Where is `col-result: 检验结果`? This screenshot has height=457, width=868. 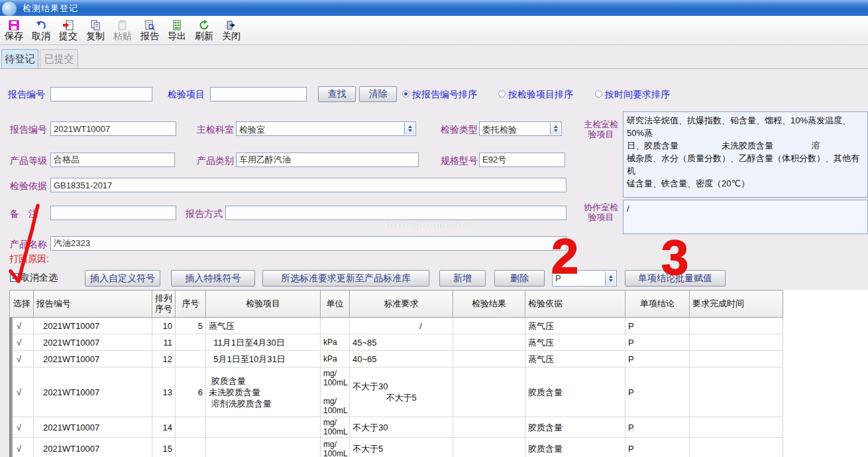
col-result: 检验结果 is located at coordinates (489, 304).